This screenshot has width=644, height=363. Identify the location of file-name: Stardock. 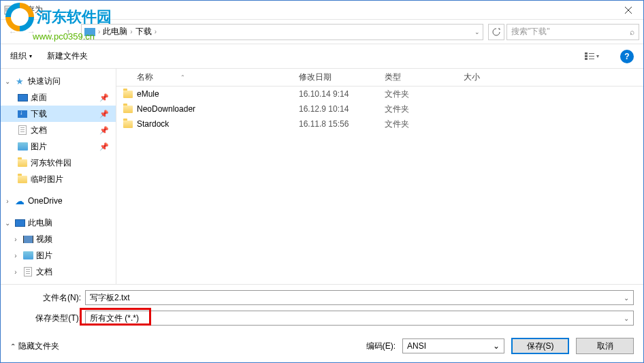
(152, 124).